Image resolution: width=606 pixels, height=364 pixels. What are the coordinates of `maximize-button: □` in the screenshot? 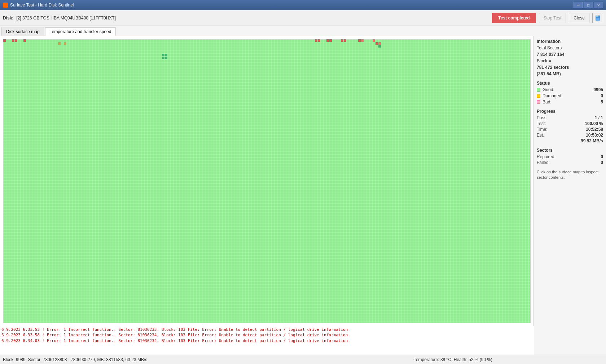 It's located at (588, 5).